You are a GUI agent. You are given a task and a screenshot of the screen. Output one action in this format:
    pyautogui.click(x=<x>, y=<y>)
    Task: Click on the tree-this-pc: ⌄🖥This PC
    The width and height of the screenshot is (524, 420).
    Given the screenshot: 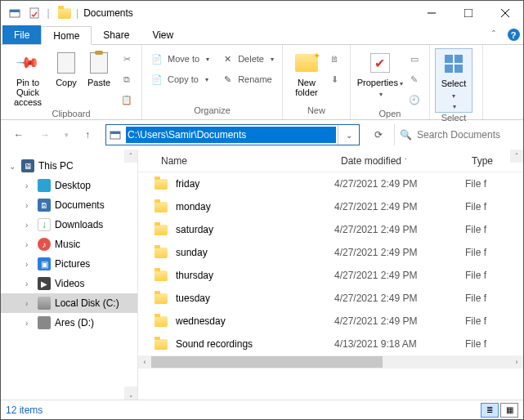 What is the action you would take?
    pyautogui.click(x=69, y=166)
    